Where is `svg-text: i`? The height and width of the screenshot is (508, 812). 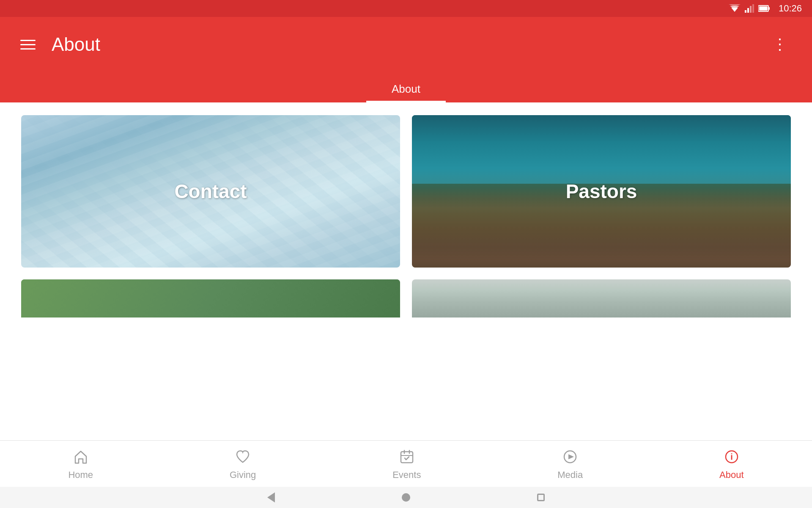 svg-text: i is located at coordinates (732, 457).